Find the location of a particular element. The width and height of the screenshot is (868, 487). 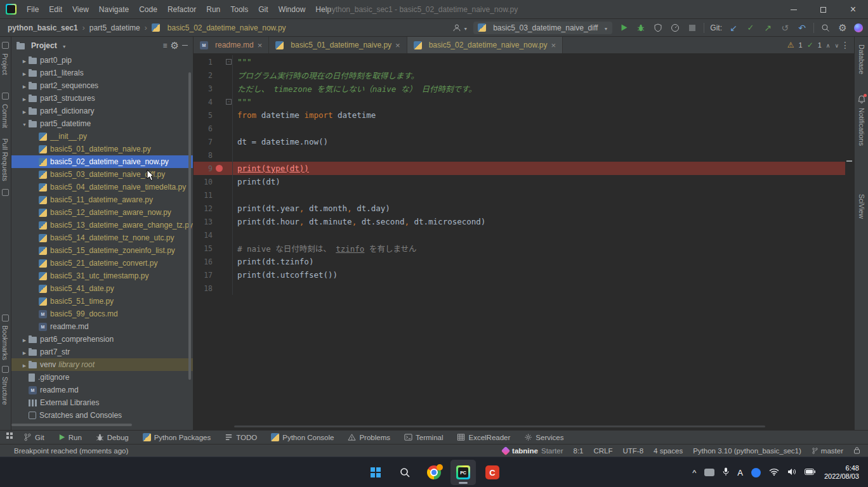

toolwindow-python-packages: Python Packages is located at coordinates (177, 438).